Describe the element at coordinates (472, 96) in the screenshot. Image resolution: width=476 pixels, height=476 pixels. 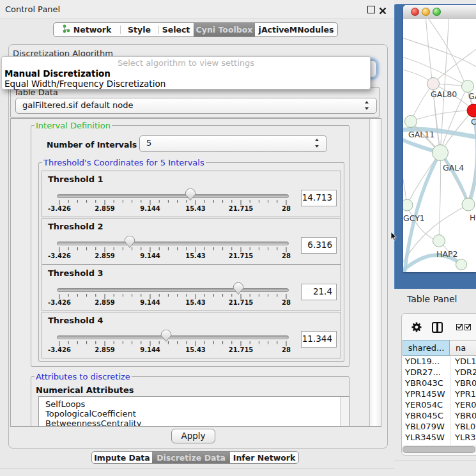
I see `node-label: GA` at that location.